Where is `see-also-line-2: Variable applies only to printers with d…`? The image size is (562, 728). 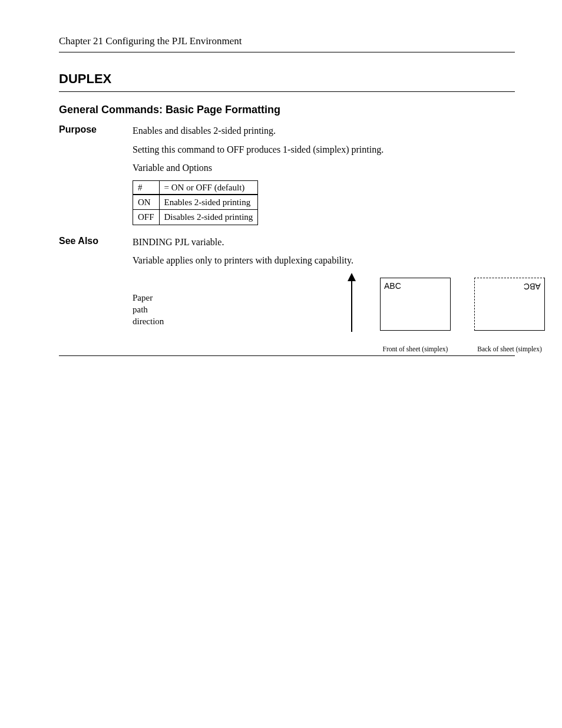 see-also-line-2: Variable applies only to printers with d… is located at coordinates (324, 261).